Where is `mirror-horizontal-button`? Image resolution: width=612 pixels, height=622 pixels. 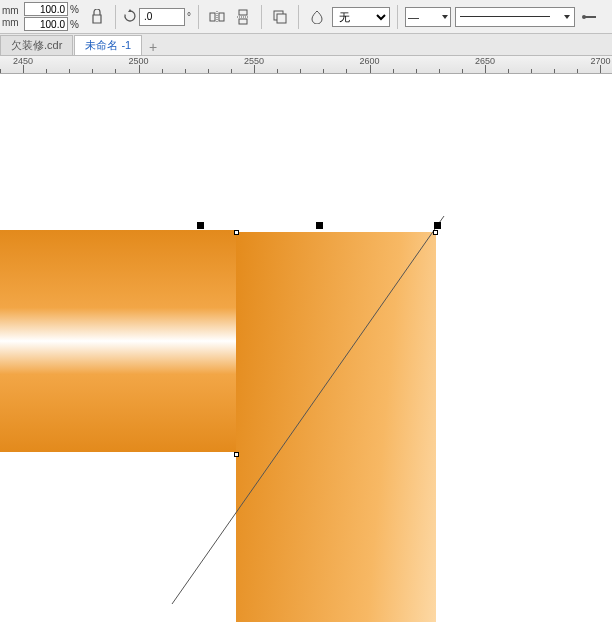
mirror-horizontal-button is located at coordinates (217, 17).